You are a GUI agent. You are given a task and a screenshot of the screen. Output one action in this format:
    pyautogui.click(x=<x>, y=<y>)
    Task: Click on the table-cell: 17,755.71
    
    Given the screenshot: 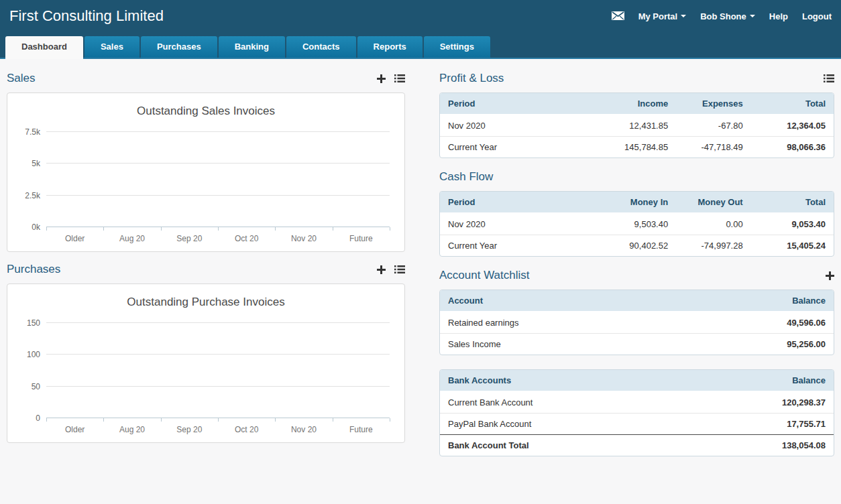 What is the action you would take?
    pyautogui.click(x=765, y=424)
    